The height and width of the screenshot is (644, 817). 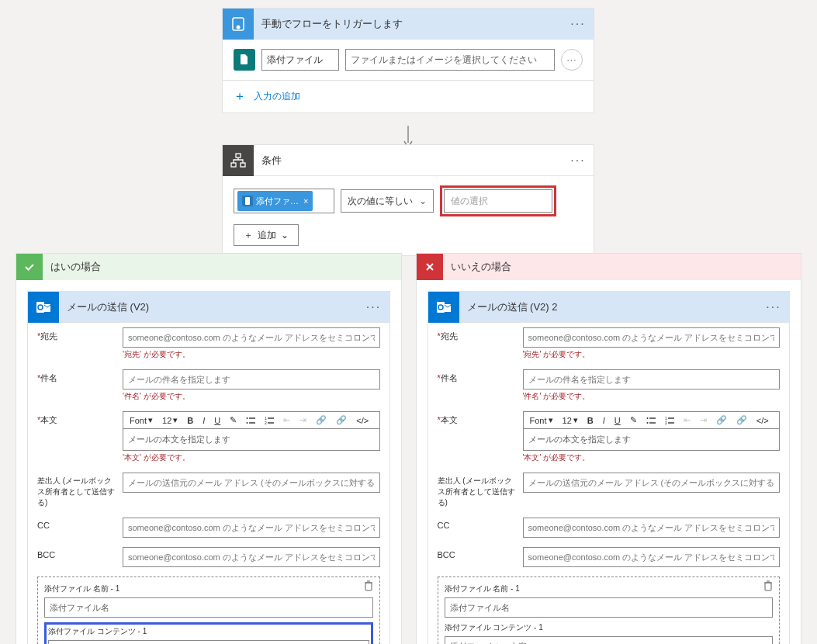 What do you see at coordinates (251, 458) in the screenshot?
I see `body-error: '本文' が必要です。` at bounding box center [251, 458].